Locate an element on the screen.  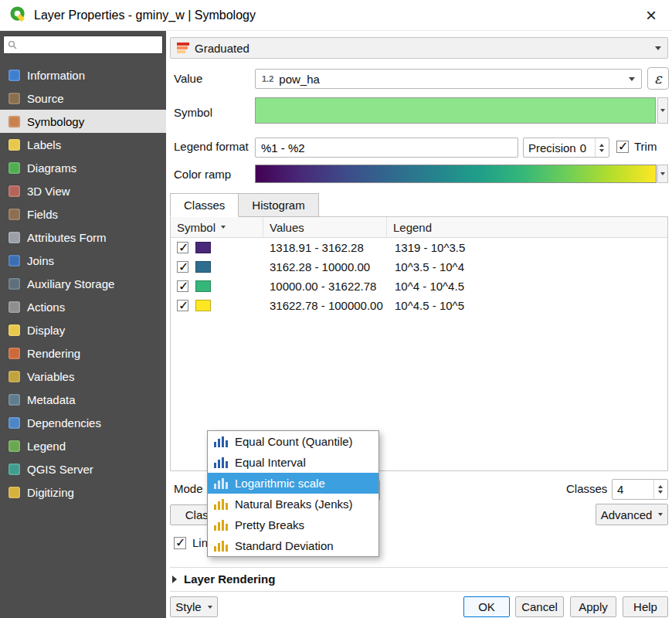
sidebar-item-source: Source is located at coordinates (83, 98).